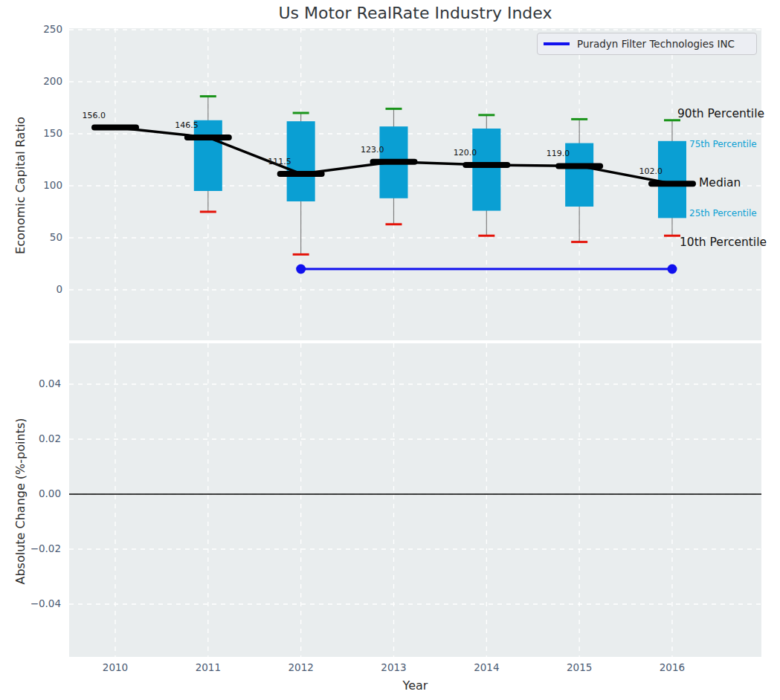  I want to click on median-value-label: 102.0, so click(639, 171).